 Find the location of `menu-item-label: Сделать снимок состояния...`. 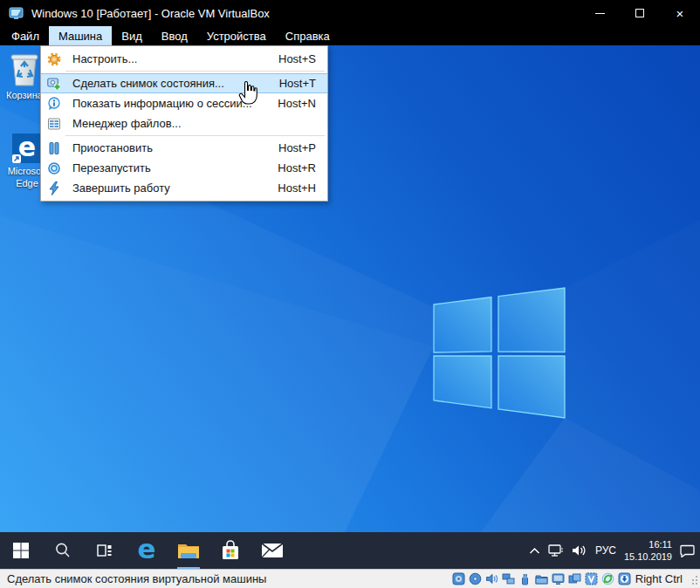

menu-item-label: Сделать снимок состояния... is located at coordinates (148, 84).